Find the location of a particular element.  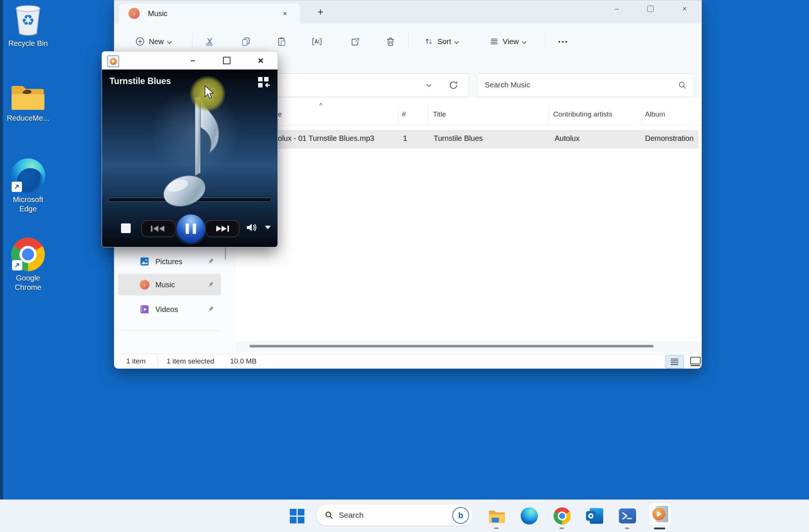

view-button: View is located at coordinates (508, 41).